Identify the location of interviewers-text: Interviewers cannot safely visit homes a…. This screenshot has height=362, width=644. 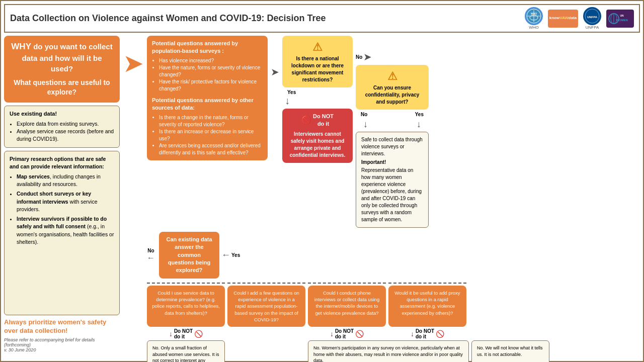
(317, 145).